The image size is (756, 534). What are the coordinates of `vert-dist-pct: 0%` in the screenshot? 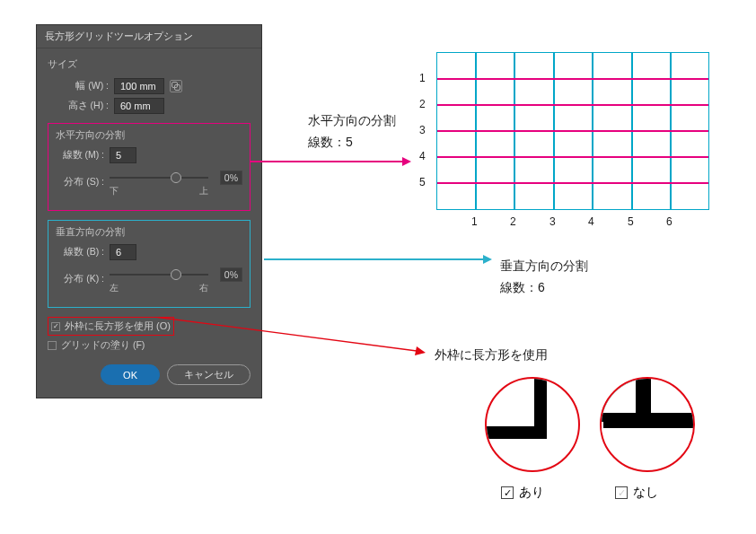 It's located at (232, 275).